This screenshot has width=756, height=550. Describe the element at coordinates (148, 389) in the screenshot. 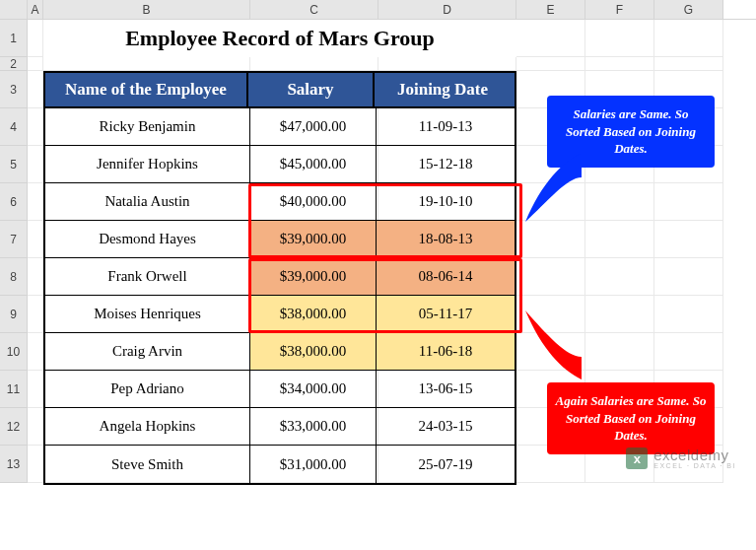

I see `cell-name: Pep Adriano` at that location.